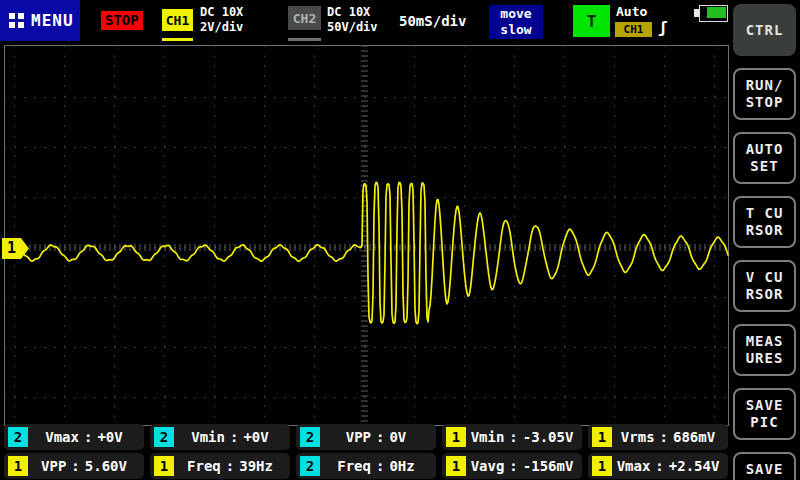 The width and height of the screenshot is (800, 480). What do you see at coordinates (516, 22) in the screenshot?
I see `move-slow-button: moveslow` at bounding box center [516, 22].